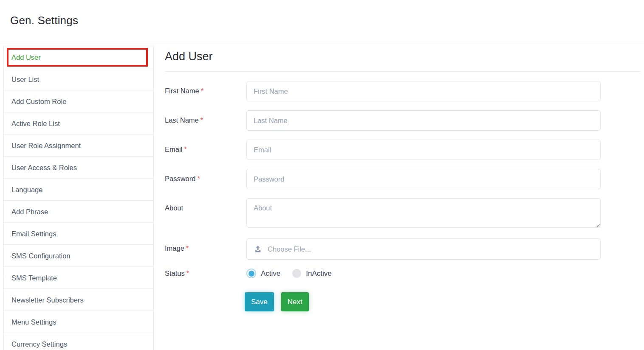 This screenshot has width=644, height=350. Describe the element at coordinates (206, 120) in the screenshot. I see `last-name-label: Last Name*` at that location.